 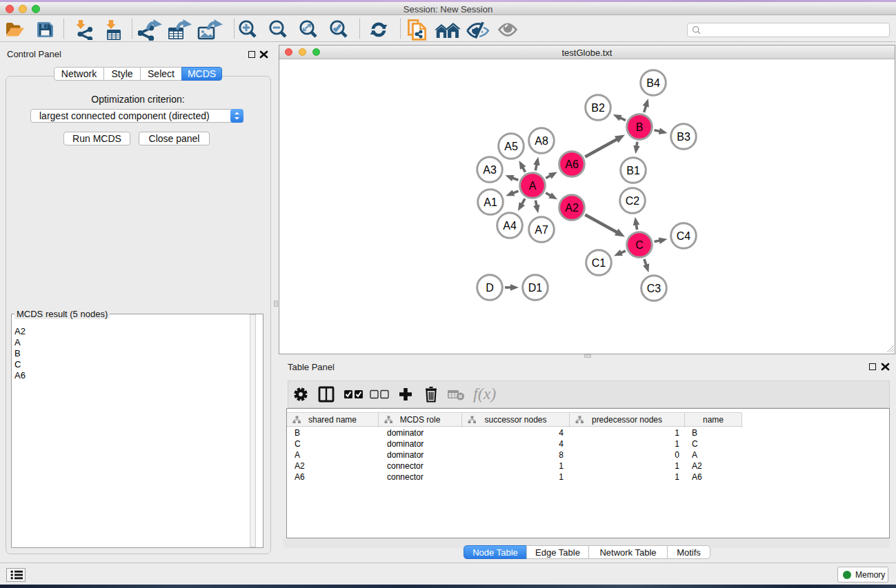 What do you see at coordinates (684, 236) in the screenshot?
I see `svg-text: C4` at bounding box center [684, 236].